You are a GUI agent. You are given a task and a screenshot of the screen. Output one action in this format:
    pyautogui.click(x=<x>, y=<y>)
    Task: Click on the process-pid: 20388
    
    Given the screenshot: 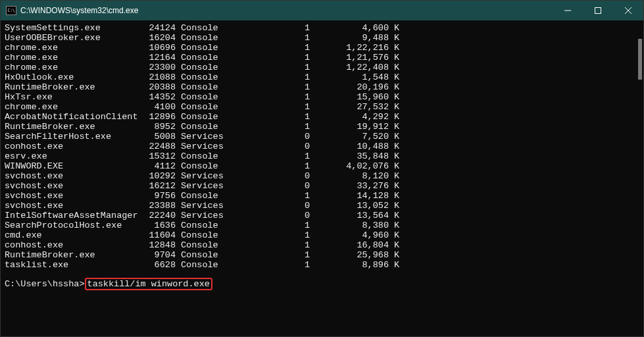 What is the action you would take?
    pyautogui.click(x=156, y=87)
    